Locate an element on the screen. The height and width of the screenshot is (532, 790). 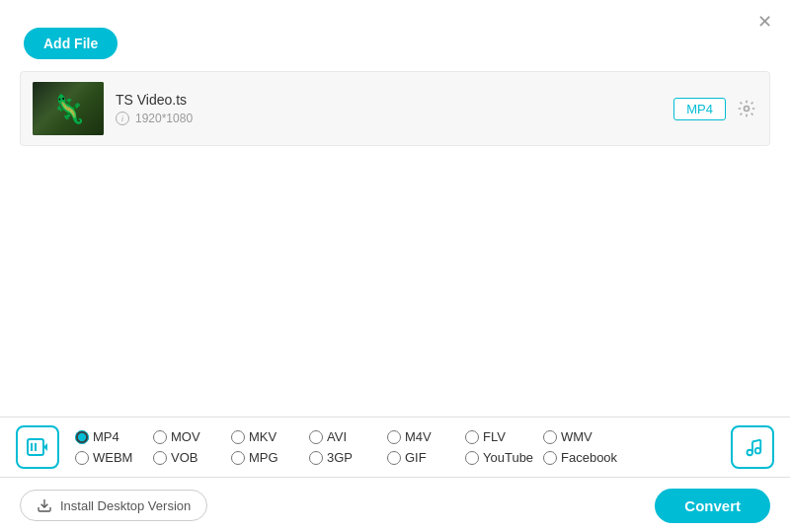
format-label-mkv: MKV is located at coordinates (263, 436).